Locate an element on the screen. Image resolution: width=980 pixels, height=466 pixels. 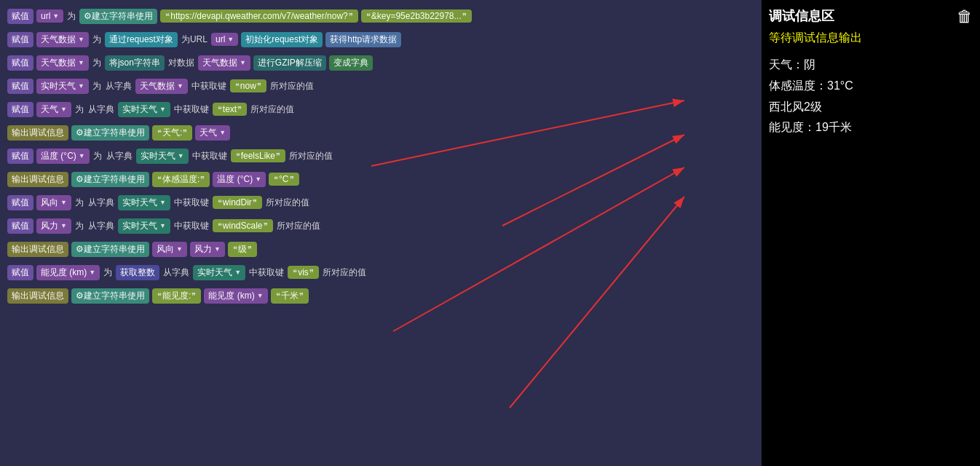
var-wind-scale-2: 风力 ▼ is located at coordinates (208, 249).